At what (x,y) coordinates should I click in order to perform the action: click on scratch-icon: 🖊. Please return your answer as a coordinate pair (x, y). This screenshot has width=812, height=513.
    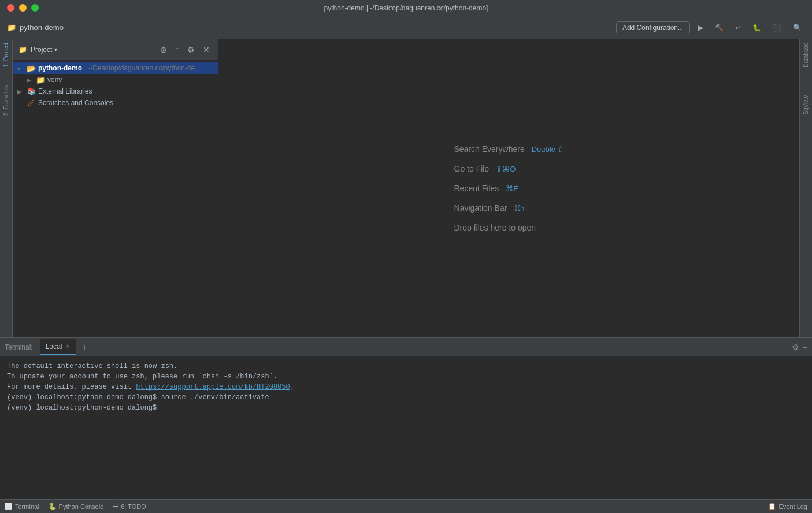
    Looking at the image, I should click on (31, 103).